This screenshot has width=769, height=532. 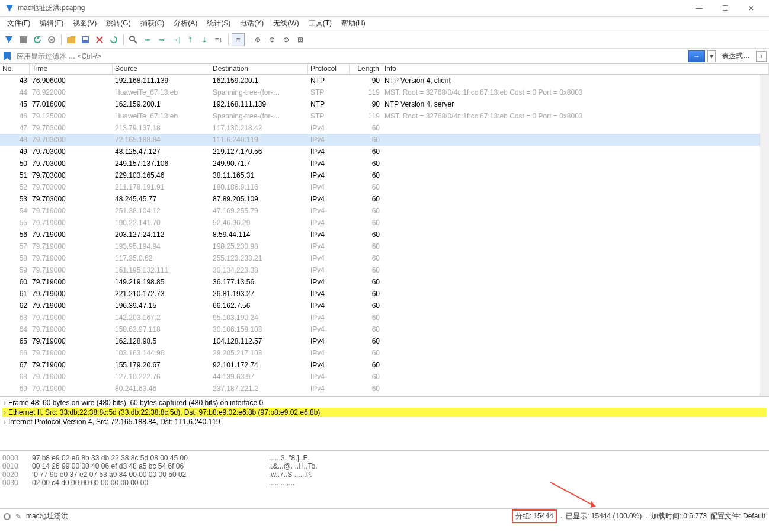 What do you see at coordinates (258, 40) in the screenshot?
I see `zoom-in-icon: ⊕` at bounding box center [258, 40].